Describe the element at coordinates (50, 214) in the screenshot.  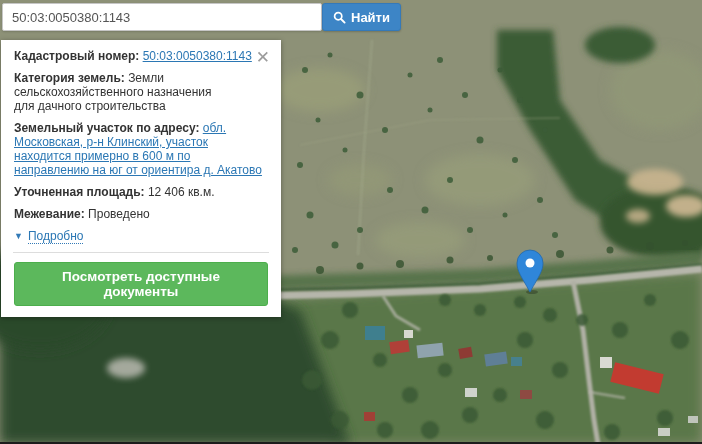
I see `survey-label: Межевание:` at that location.